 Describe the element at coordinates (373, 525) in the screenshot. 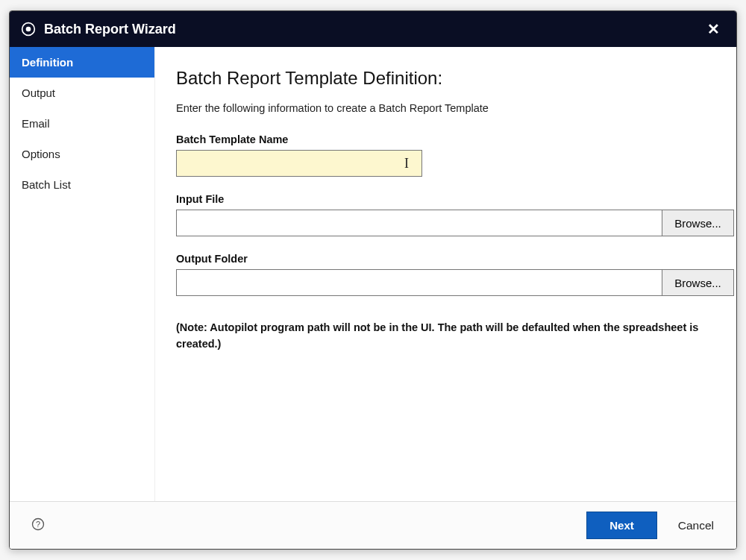

I see `footer: ? Next Cancel` at that location.